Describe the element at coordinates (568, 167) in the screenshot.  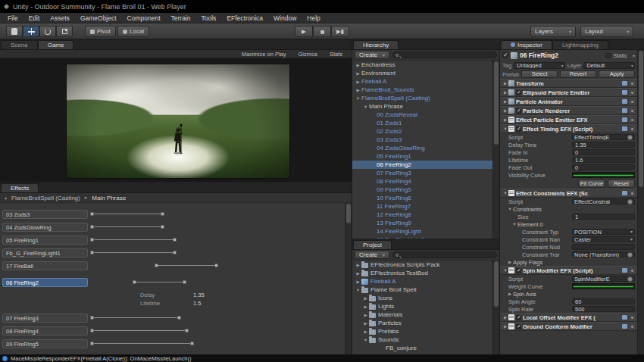
I see `inspector-row: Fade Out 0 0` at that location.